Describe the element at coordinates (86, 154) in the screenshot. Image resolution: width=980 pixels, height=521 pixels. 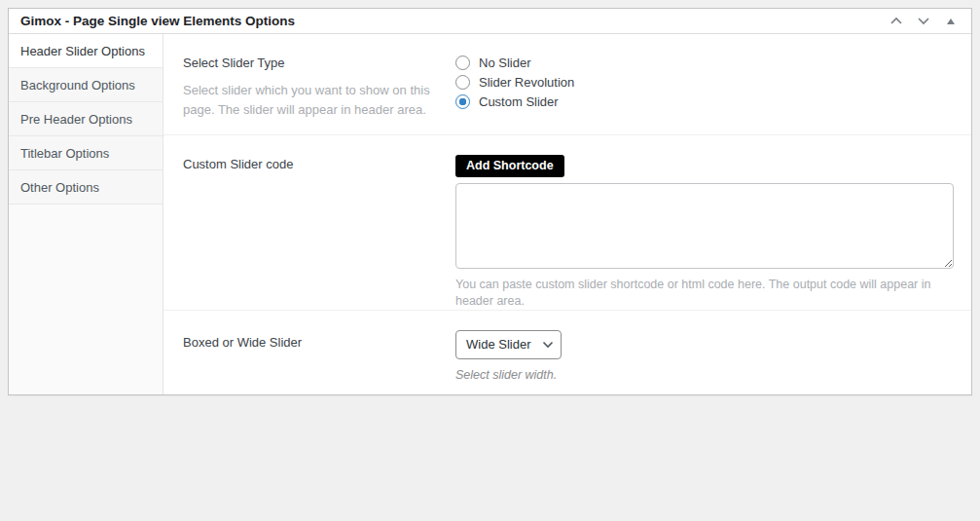
I see `tab-titlebar-options: Titlebar Options` at that location.